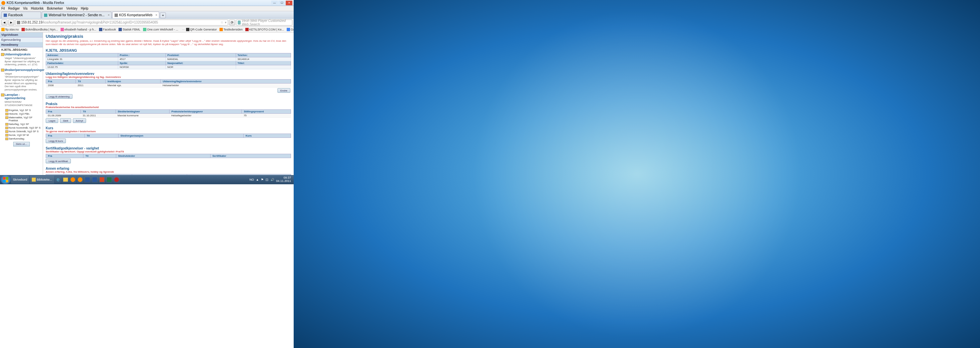  Describe the element at coordinates (58, 180) in the screenshot. I see `ie-icon: e` at that location.